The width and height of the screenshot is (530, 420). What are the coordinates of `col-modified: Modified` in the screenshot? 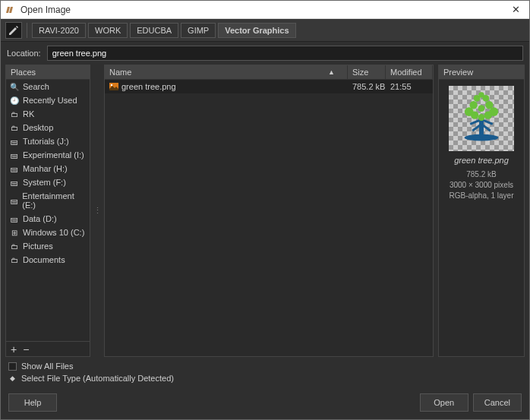 It's located at (409, 72).